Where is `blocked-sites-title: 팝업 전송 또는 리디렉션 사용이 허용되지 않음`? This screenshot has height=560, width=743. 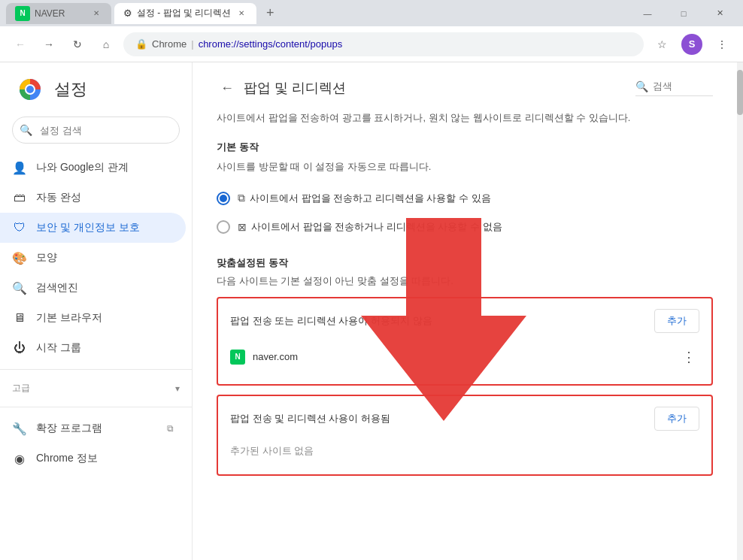
blocked-sites-title: 팝업 전송 또는 리디렉션 사용이 허용되지 않음 is located at coordinates (331, 321).